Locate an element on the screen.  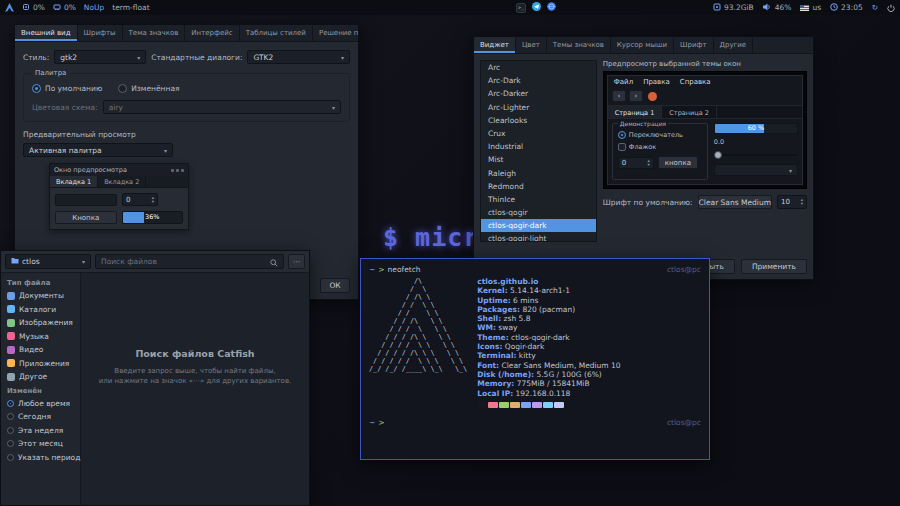
stop-icon is located at coordinates (652, 96).